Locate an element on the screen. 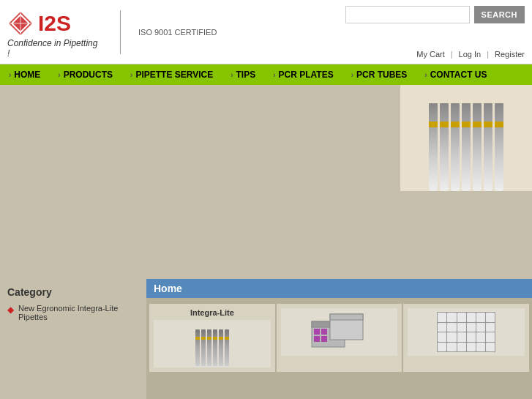  nav-label-pcr-plates: PCR PLATES is located at coordinates (306, 75).